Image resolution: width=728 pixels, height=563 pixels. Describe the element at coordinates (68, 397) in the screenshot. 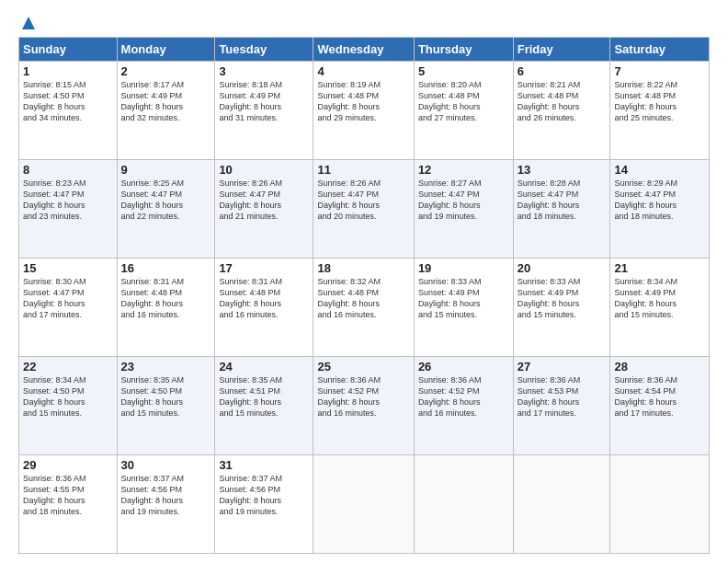

I see `day-info: Sunrise: 8:34 AMSunset: 4:50 PMDaylight:…` at that location.